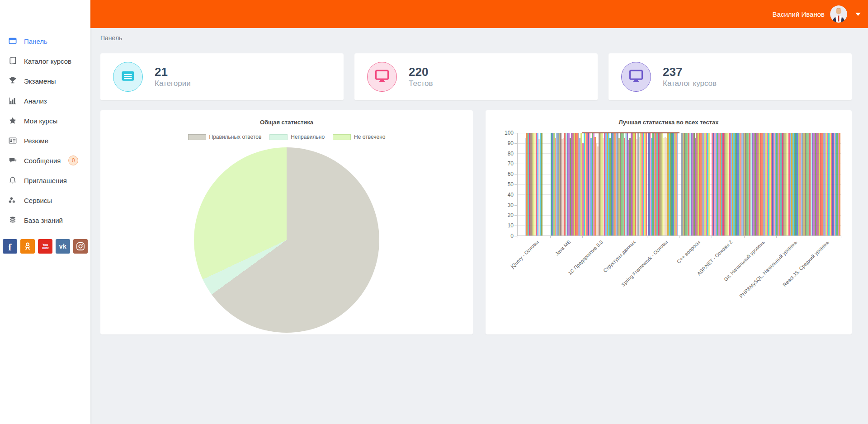 This screenshot has height=424, width=868. What do you see at coordinates (41, 121) in the screenshot?
I see `sidebar-item-label: Мои курсы` at bounding box center [41, 121].